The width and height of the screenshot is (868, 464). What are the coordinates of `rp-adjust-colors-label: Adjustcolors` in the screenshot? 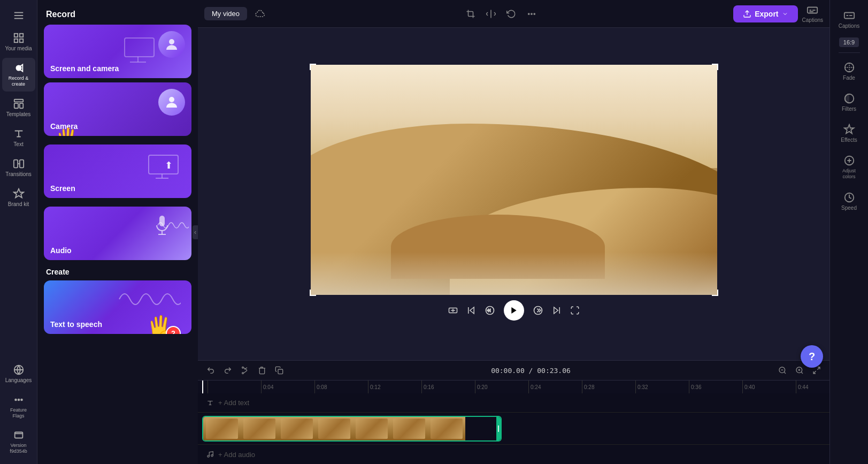 It's located at (849, 174).